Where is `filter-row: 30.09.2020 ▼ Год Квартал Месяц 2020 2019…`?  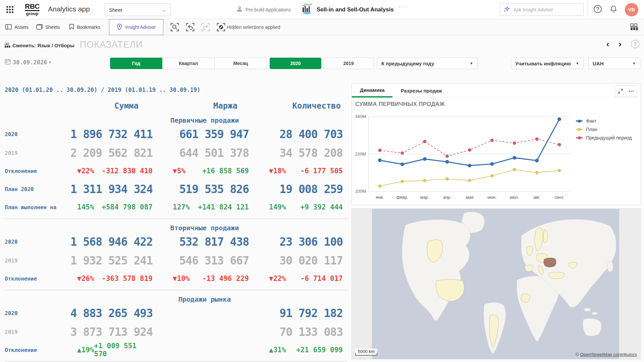
filter-row: 30.09.2020 ▼ Год Квартал Месяц 2020 2019… is located at coordinates (322, 64).